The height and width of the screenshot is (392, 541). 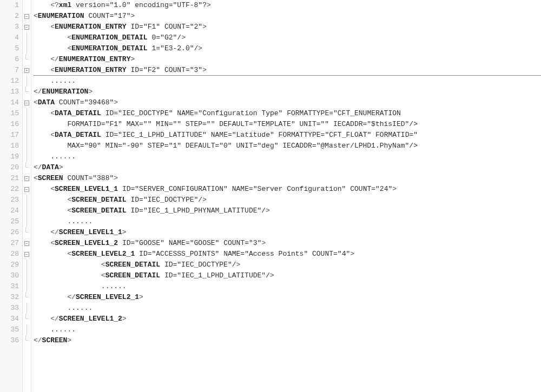 What do you see at coordinates (11, 49) in the screenshot?
I see `line-number: 5` at bounding box center [11, 49].